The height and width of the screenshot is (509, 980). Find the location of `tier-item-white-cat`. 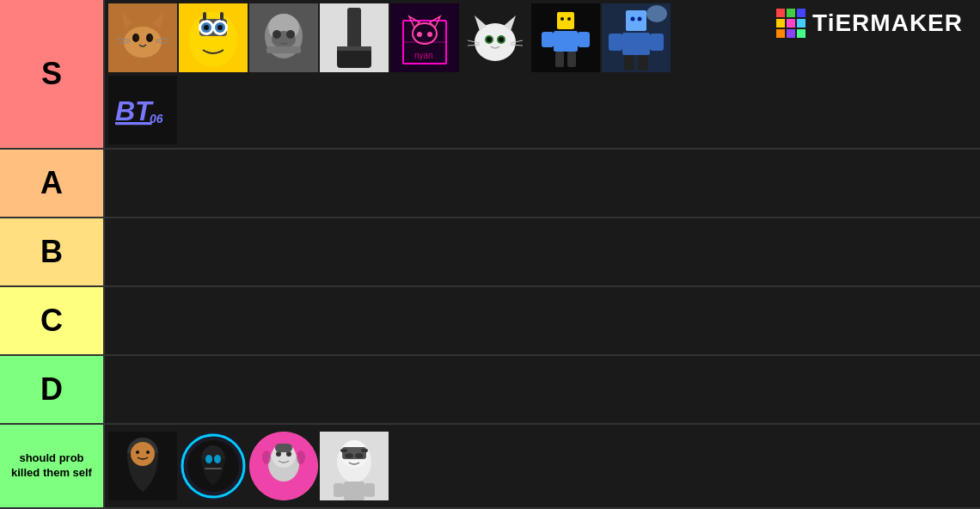

tier-item-white-cat is located at coordinates (495, 38).